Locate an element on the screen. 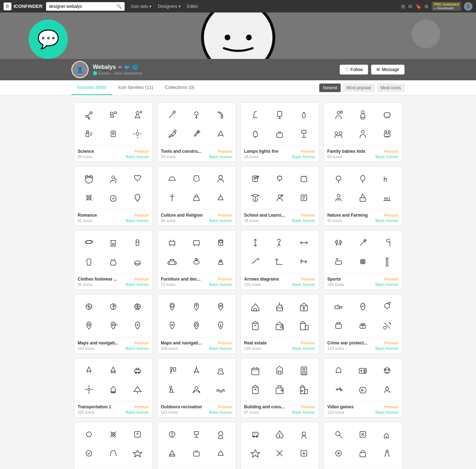 This screenshot has width=476, height=469. card-arrows: Arrows diagrams Premium 116 icons Basic … is located at coordinates (280, 260).